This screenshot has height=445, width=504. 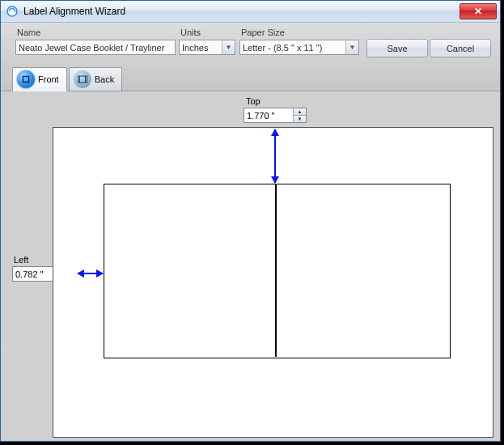 What do you see at coordinates (104, 79) in the screenshot?
I see `tab-back-label: Back` at bounding box center [104, 79].